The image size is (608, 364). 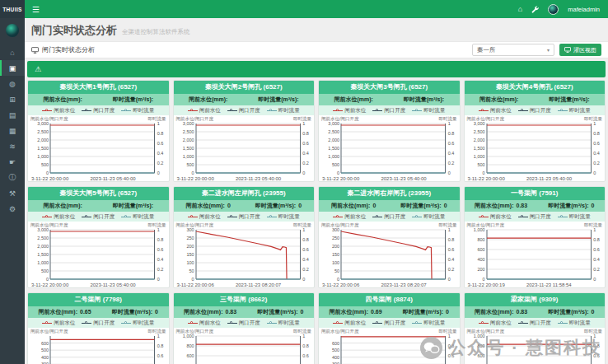 What do you see at coordinates (580, 49) in the screenshot?
I see `district-view-button: 灌区视图` at bounding box center [580, 49].